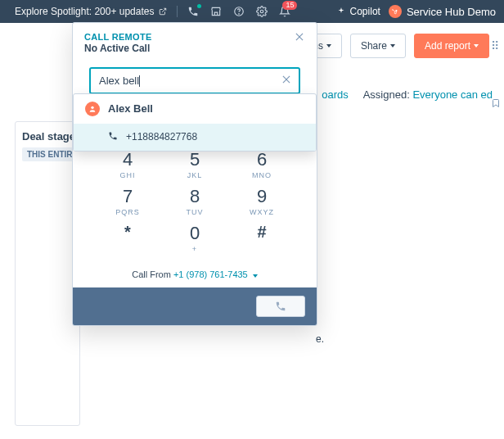  What do you see at coordinates (448, 46) in the screenshot?
I see `add-report-label: Add report` at bounding box center [448, 46].